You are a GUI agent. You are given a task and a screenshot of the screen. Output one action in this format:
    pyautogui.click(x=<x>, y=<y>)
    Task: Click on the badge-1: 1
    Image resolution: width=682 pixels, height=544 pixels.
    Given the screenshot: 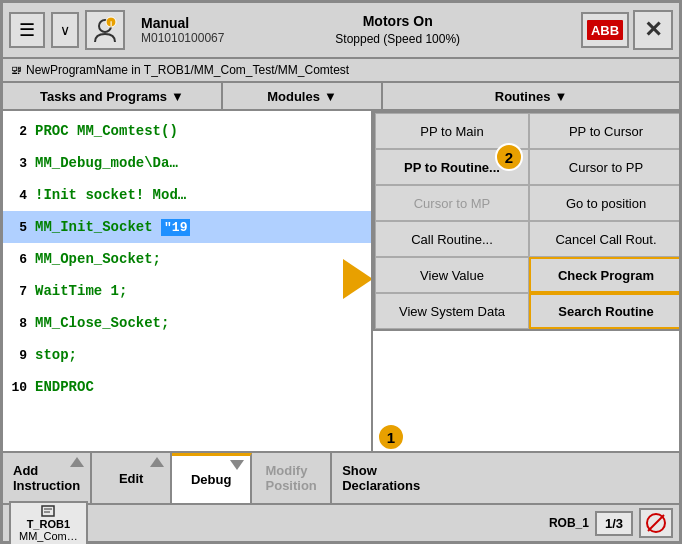 What is the action you would take?
    pyautogui.click(x=391, y=437)
    